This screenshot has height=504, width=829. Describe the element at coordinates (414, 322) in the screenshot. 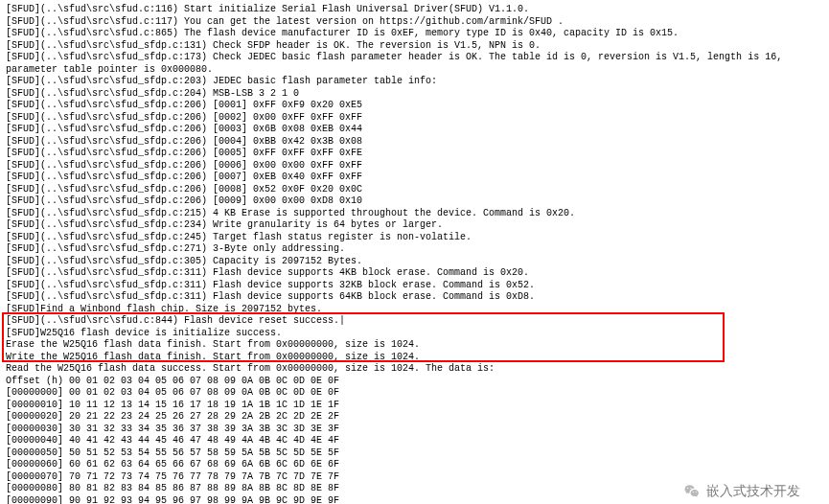

I see `log-line: [SFUD](..\sfud\src\sfud.c:844) Flash dev…` at that location.